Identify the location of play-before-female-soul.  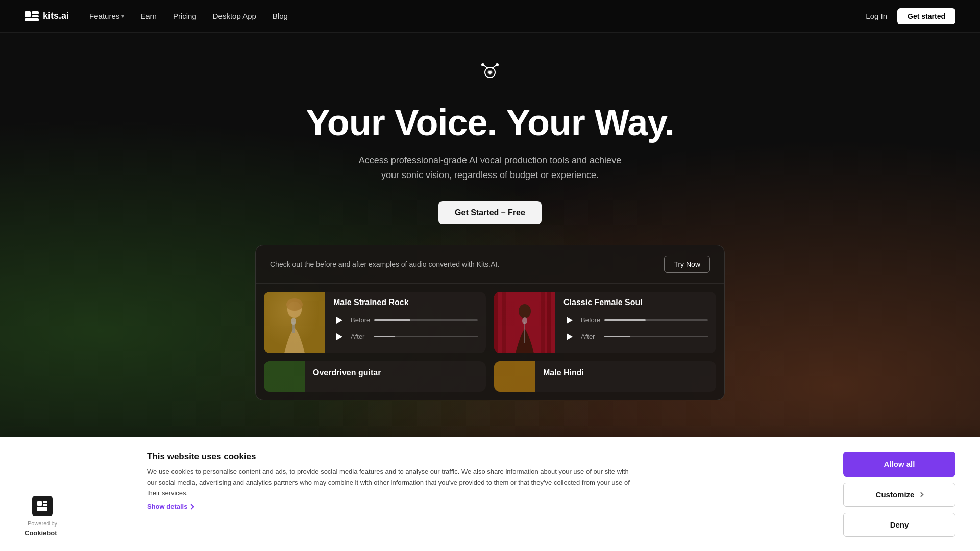
(570, 320).